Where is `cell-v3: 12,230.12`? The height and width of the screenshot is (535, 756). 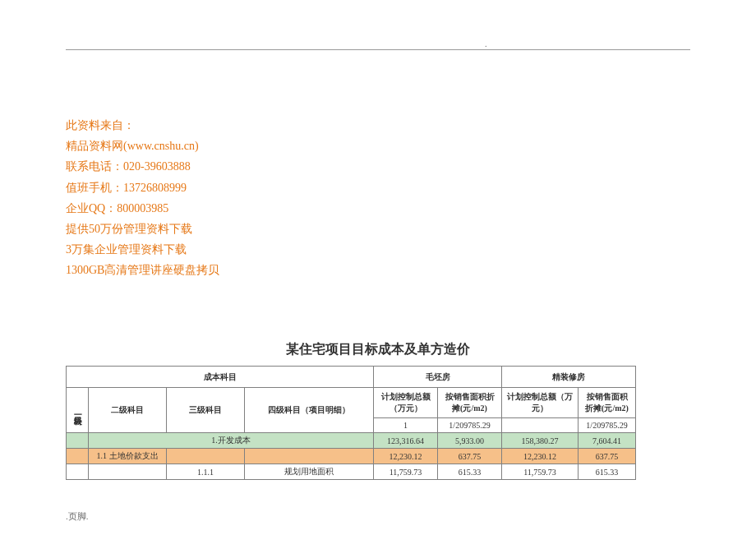 cell-v3: 12,230.12 is located at coordinates (541, 457).